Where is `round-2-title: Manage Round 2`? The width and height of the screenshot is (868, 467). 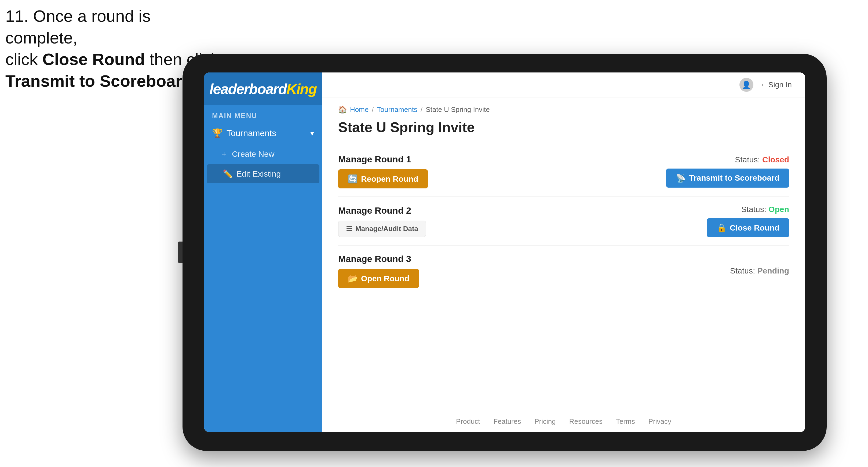
round-2-title: Manage Round 2 is located at coordinates (382, 210).